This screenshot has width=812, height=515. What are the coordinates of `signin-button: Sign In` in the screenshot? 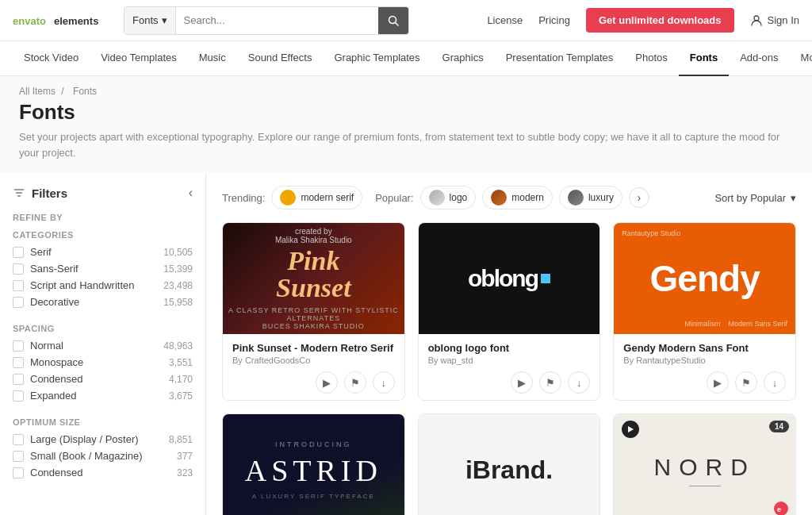 It's located at (775, 21).